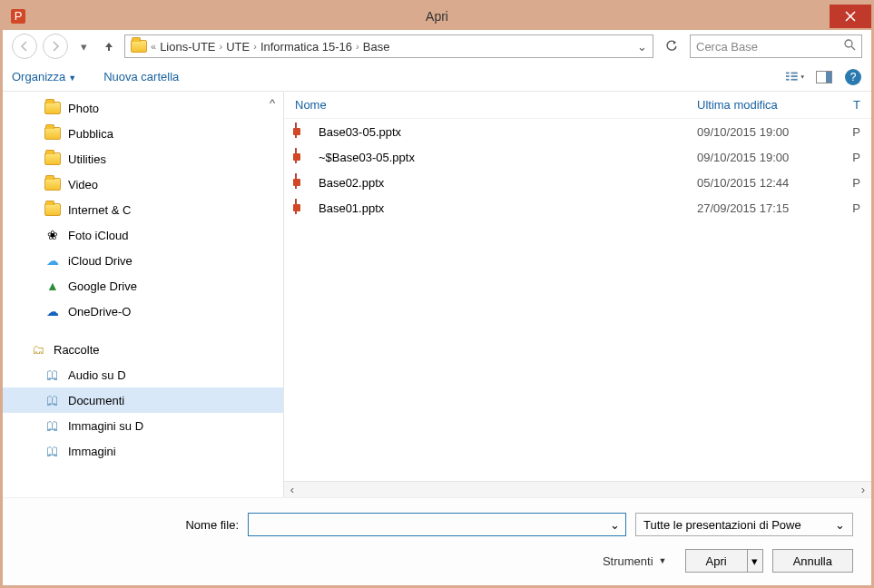 This screenshot has width=874, height=588. What do you see at coordinates (272, 103) in the screenshot?
I see `scroll-up-icon: ^` at bounding box center [272, 103].